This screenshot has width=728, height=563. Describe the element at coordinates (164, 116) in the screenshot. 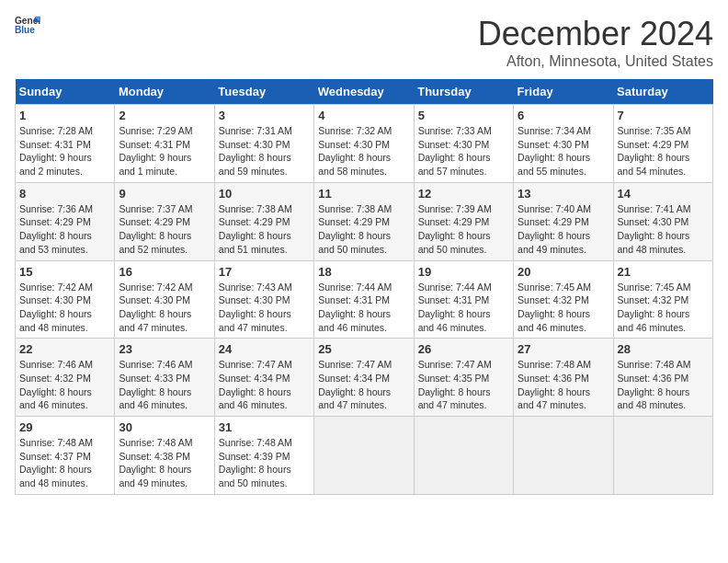

I see `day-number: 2` at that location.